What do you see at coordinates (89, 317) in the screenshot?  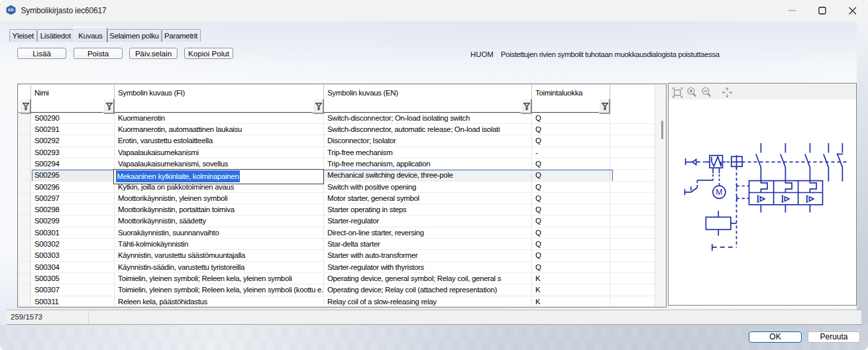 I see `status-divider` at bounding box center [89, 317].